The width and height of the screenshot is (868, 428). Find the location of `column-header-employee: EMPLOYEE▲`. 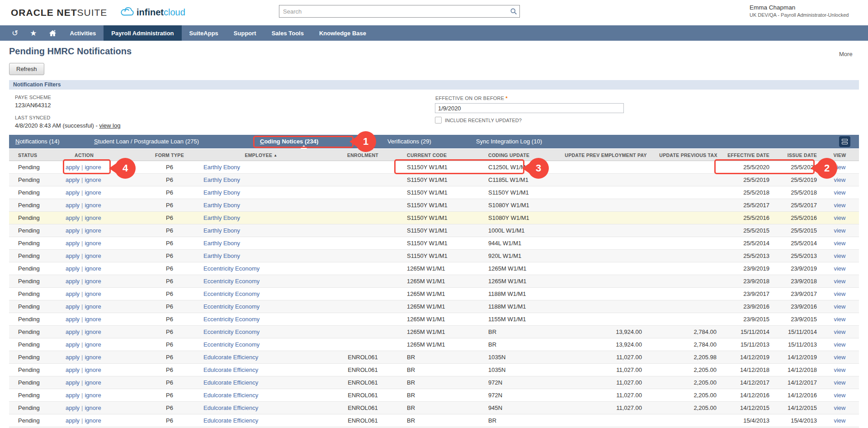

column-header-employee: EMPLOYEE▲ is located at coordinates (261, 155).